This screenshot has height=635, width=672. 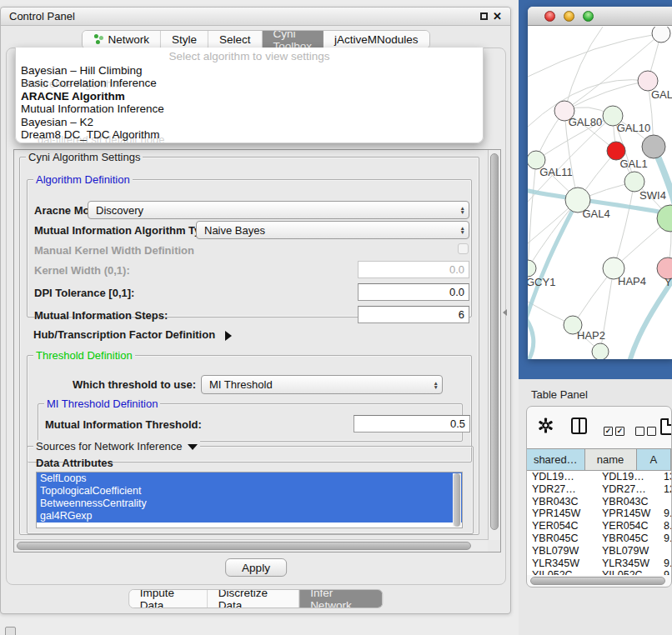 What do you see at coordinates (599, 527) in the screenshot?
I see `table-row: YER054CYER054C8.` at bounding box center [599, 527].